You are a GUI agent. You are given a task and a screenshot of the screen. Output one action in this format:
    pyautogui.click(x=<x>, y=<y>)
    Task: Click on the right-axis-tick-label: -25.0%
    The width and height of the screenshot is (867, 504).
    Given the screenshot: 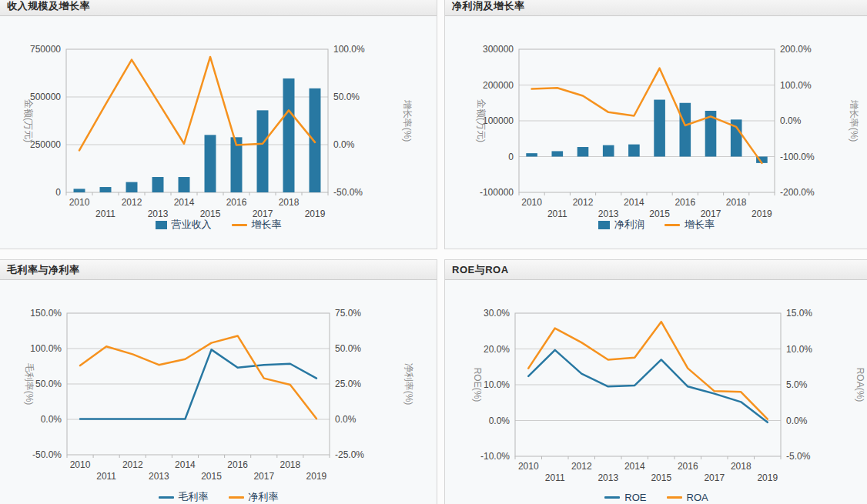 What is the action you would take?
    pyautogui.click(x=350, y=455)
    